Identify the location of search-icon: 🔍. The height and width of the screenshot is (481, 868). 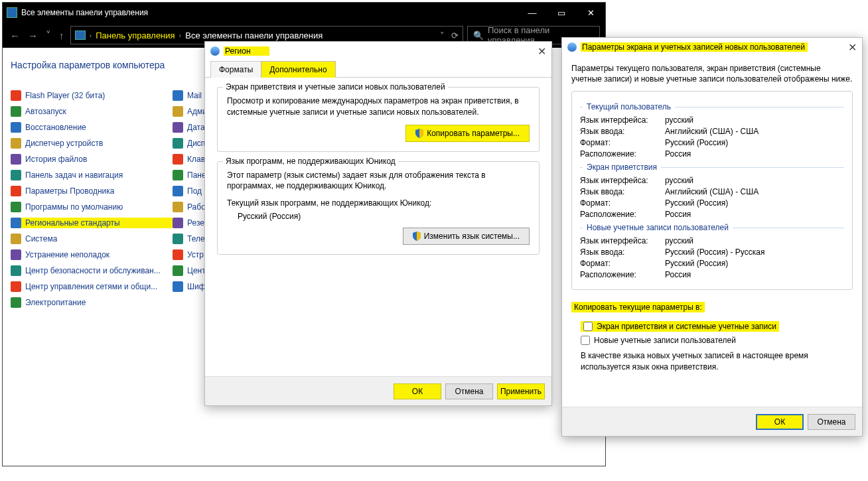
(478, 36).